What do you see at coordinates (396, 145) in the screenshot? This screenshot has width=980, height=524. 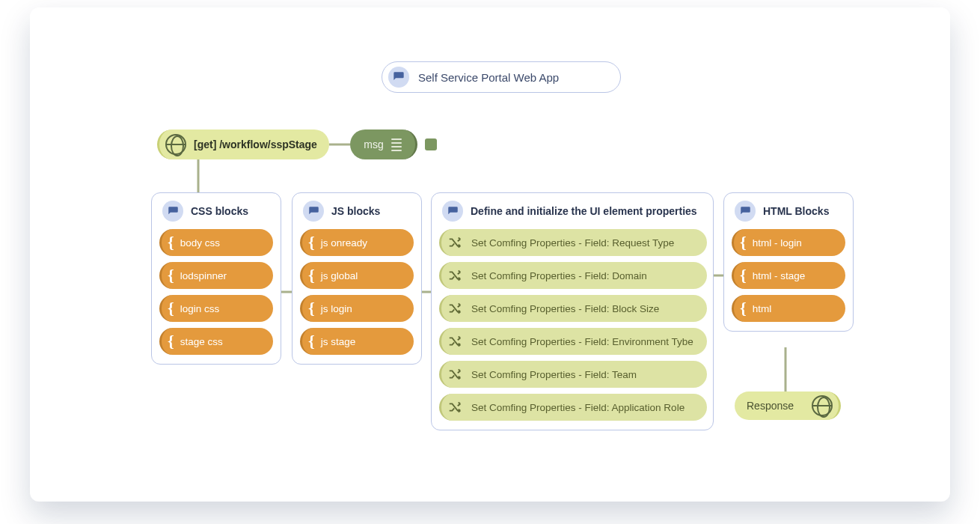 I see `list-icon` at bounding box center [396, 145].